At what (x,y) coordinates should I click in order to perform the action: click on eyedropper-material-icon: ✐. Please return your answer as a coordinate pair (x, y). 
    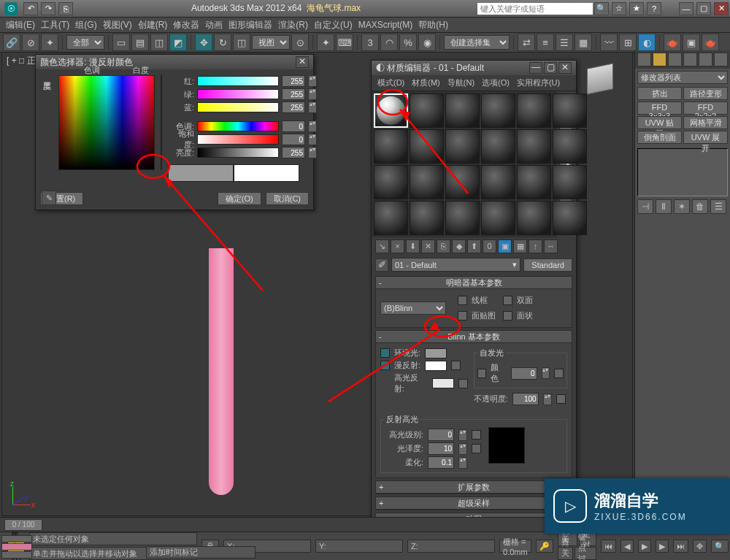
    Looking at the image, I should click on (382, 265).